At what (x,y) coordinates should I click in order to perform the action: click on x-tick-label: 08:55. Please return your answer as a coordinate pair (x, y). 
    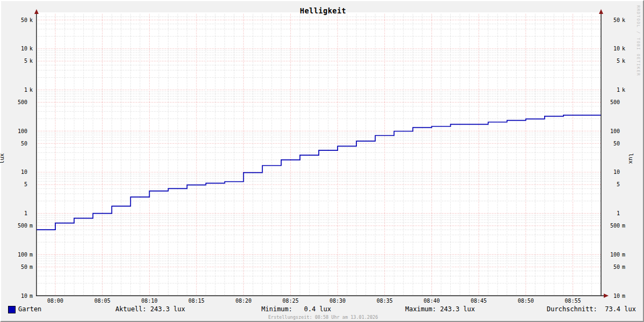
    Looking at the image, I should click on (573, 301).